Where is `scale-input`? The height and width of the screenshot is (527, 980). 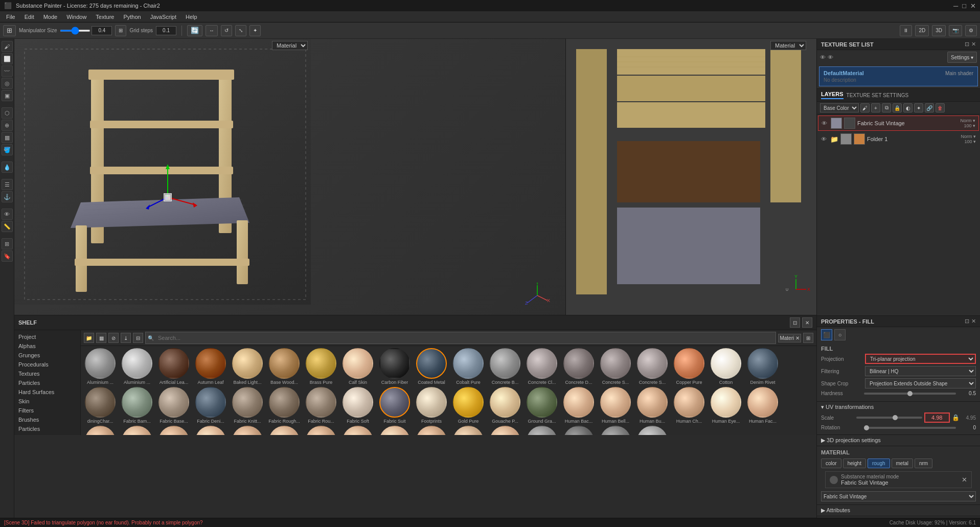
scale-input is located at coordinates (937, 418).